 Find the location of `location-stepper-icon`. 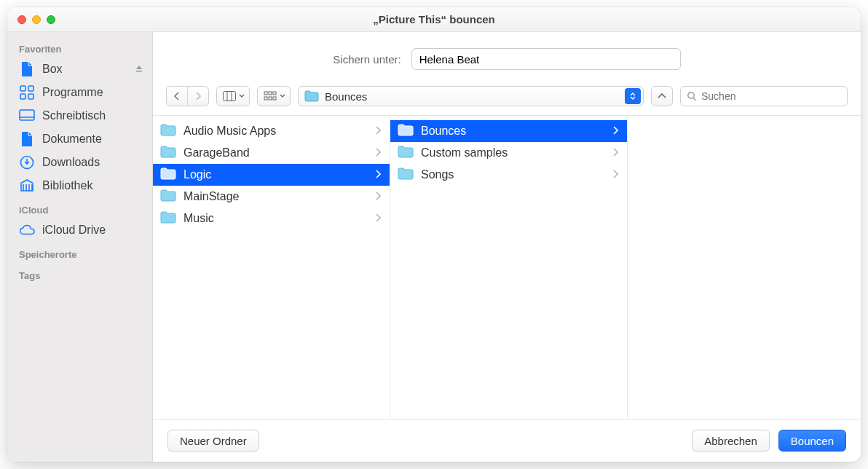

location-stepper-icon is located at coordinates (633, 96).